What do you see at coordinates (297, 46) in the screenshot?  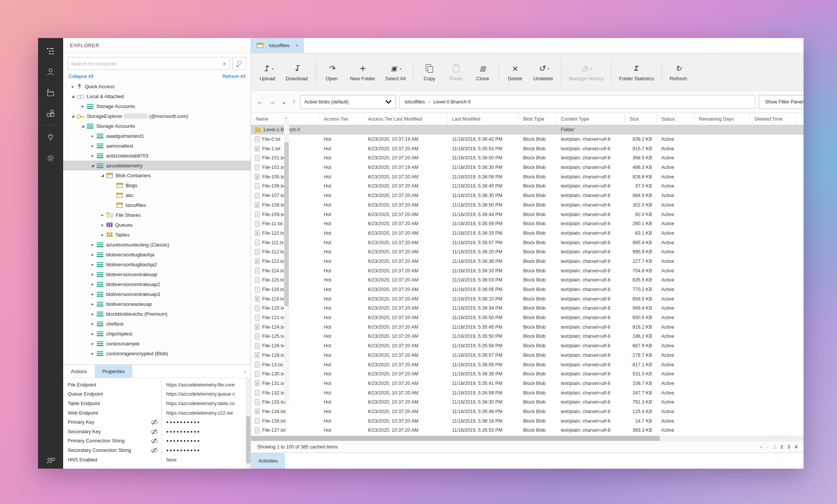 I see `close-icon: ×` at bounding box center [297, 46].